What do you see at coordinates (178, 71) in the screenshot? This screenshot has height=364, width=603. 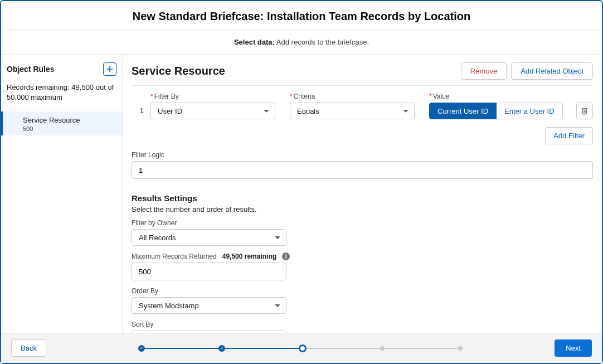 I see `main-title: Service Resource` at bounding box center [178, 71].